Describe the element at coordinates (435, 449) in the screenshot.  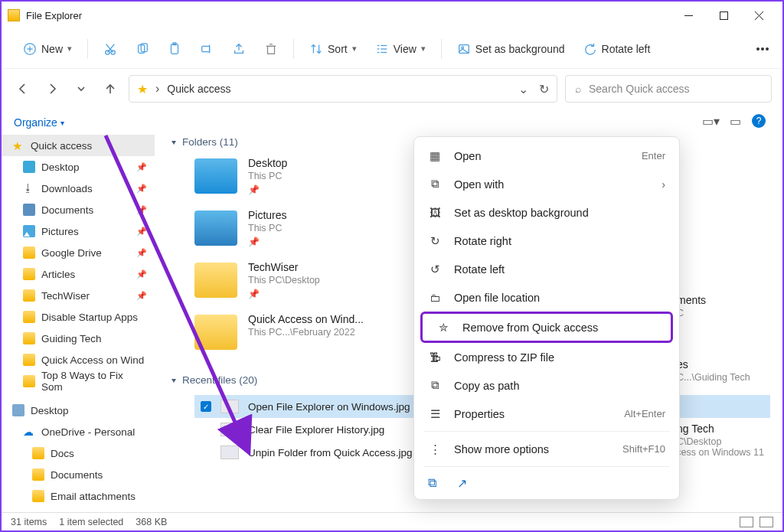
I see `more-icon: ⋮` at that location.